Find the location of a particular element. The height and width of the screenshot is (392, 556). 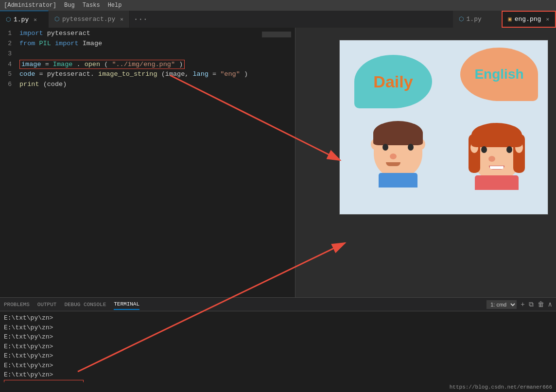

bubble-daily-text: Daily is located at coordinates (393, 82).